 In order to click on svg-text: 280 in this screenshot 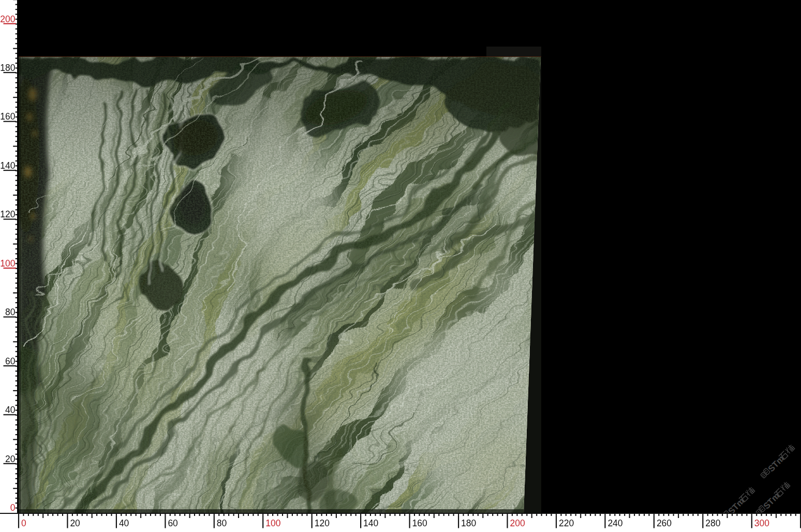, I will do `click(713, 523)`.